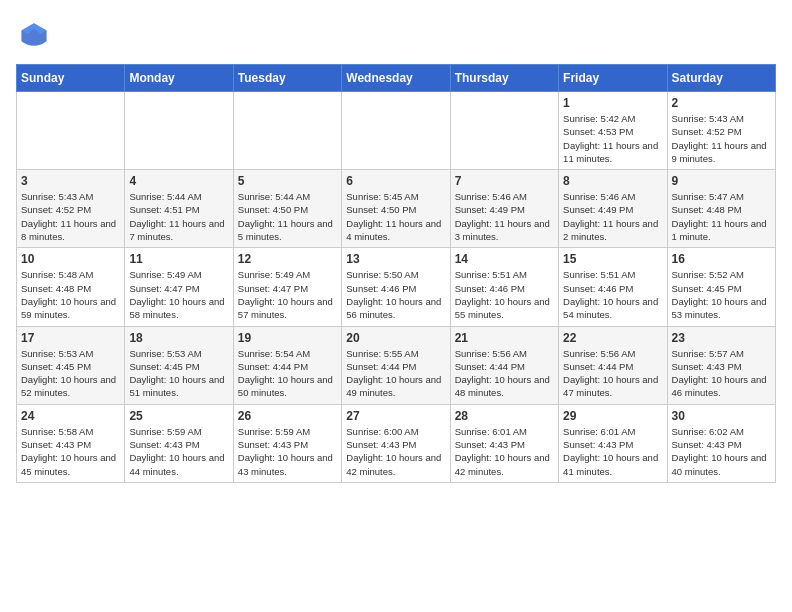 This screenshot has width=792, height=612. Describe the element at coordinates (178, 216) in the screenshot. I see `day-info: Sunrise: 5:44 AM Sunset: 4:51 PM Dayligh…` at that location.